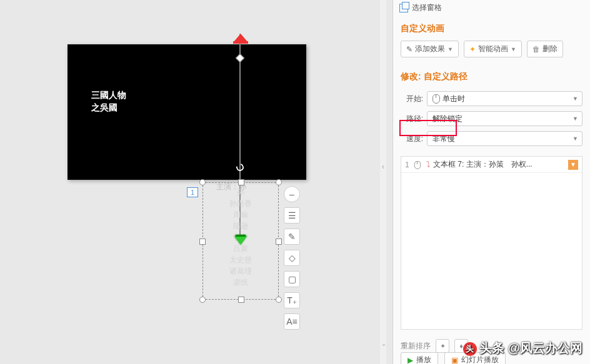 The width and height of the screenshot is (590, 364). I want to click on canvas-scrollbar, so click(383, 182).